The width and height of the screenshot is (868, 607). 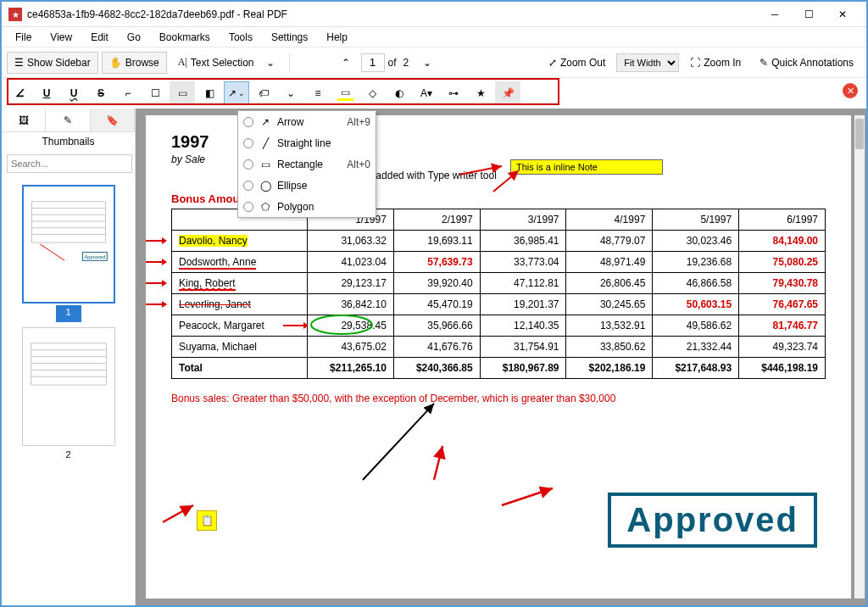 I want to click on table-row: Suyama, Michael43,675.0241,676.7631,754.…, so click(x=498, y=348).